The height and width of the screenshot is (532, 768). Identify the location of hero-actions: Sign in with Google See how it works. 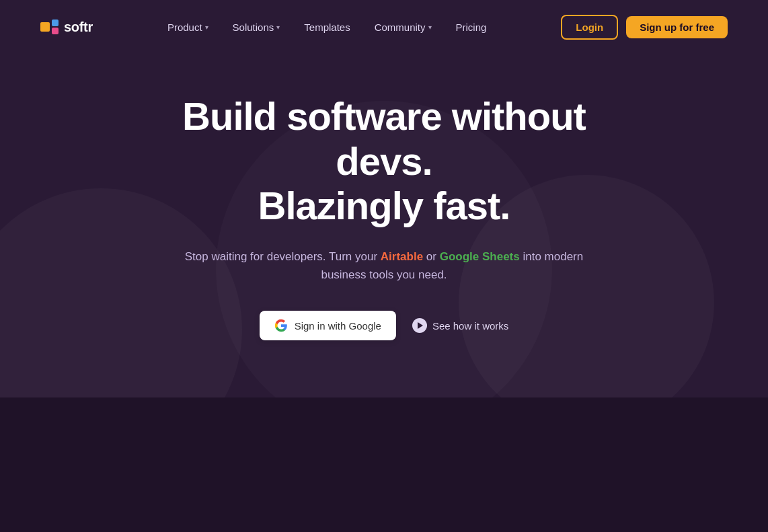
(385, 326).